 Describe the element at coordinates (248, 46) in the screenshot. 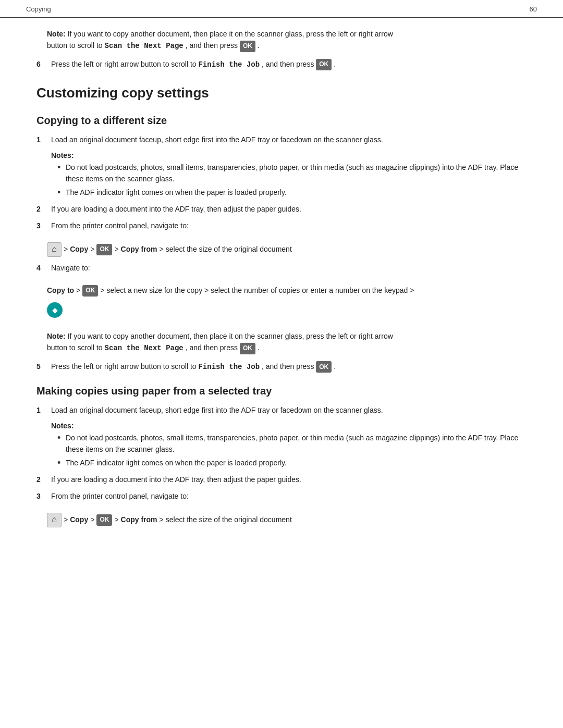

I see `ok-button-intro: OK` at that location.